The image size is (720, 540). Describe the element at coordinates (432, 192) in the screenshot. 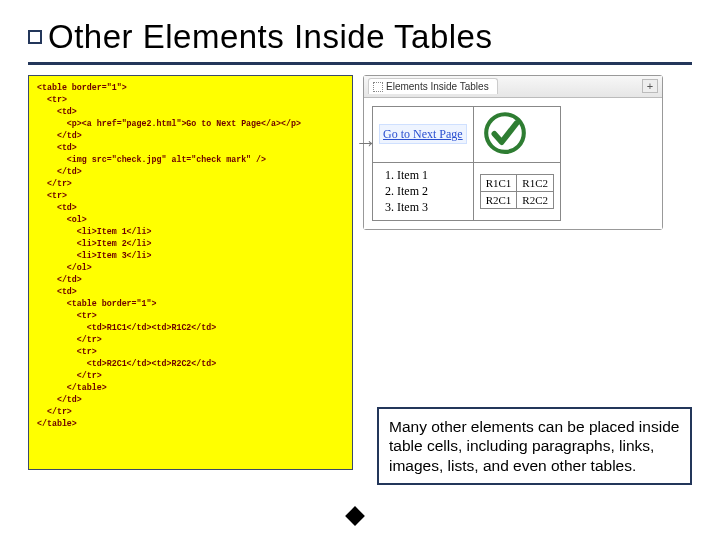

I see `list-item: Item 2` at that location.